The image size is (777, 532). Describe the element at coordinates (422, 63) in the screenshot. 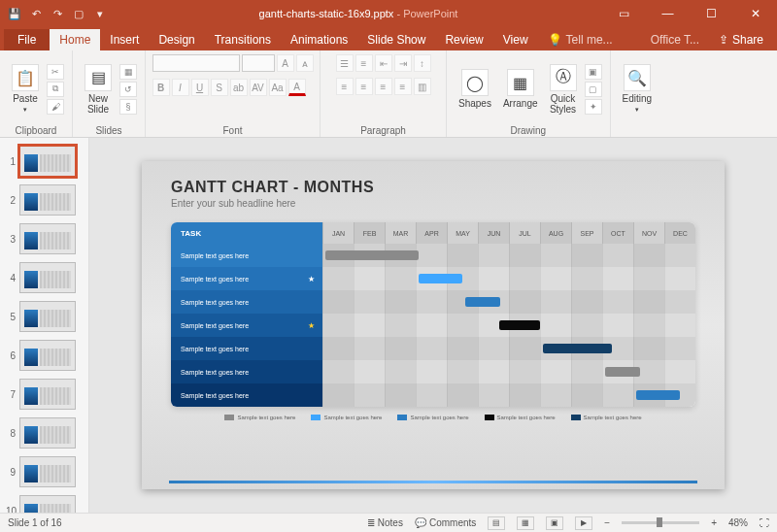

I see `line-spacing-icon: ↕` at that location.